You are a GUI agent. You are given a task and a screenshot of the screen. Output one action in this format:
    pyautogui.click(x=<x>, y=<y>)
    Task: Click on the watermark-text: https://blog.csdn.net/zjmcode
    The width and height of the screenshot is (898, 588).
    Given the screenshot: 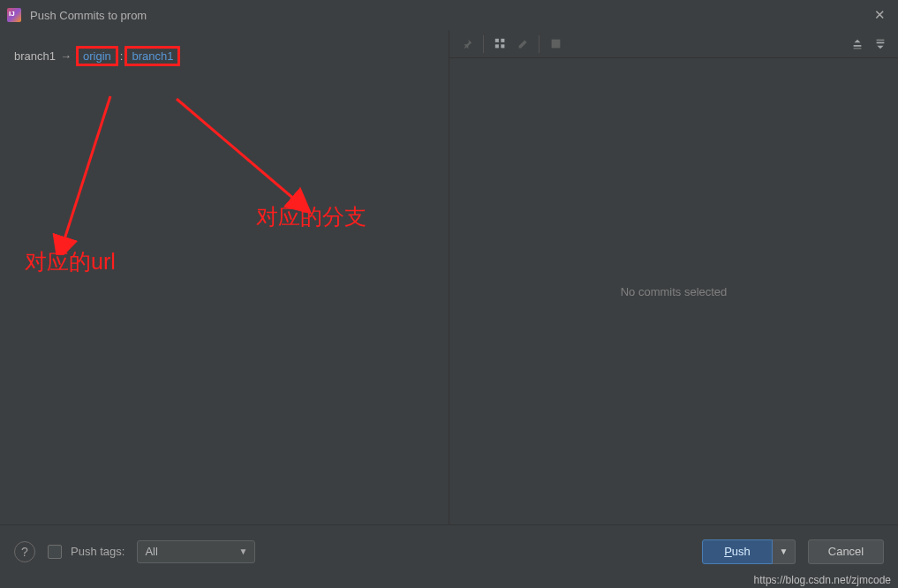 What is the action you would take?
    pyautogui.click(x=823, y=580)
    